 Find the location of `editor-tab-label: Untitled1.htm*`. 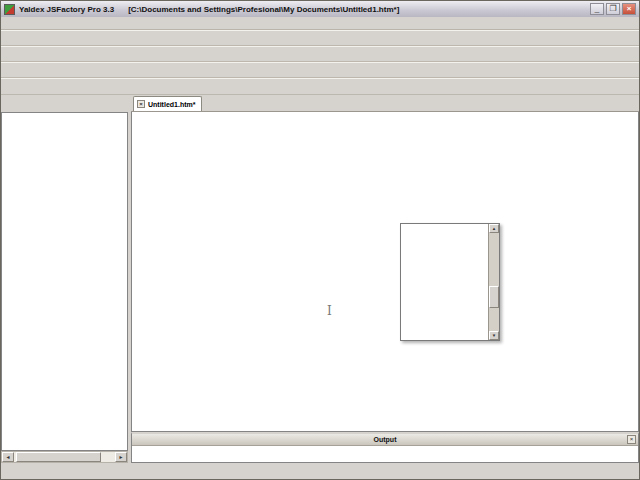

editor-tab-label: Untitled1.htm* is located at coordinates (172, 104).